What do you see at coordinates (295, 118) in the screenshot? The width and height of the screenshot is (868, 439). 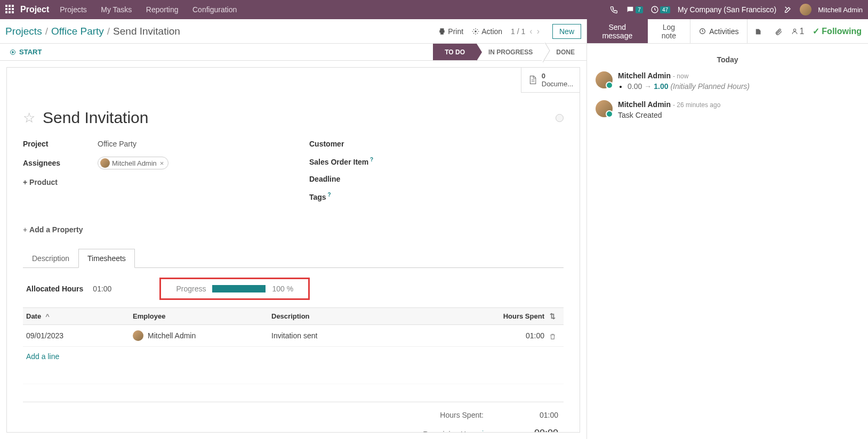 I see `task-title: Send Invitation` at bounding box center [295, 118].